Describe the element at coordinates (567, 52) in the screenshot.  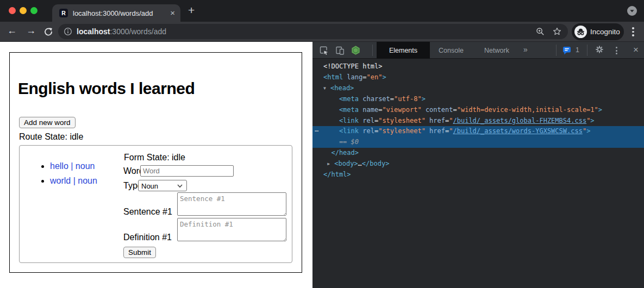
I see `issues-icon` at that location.